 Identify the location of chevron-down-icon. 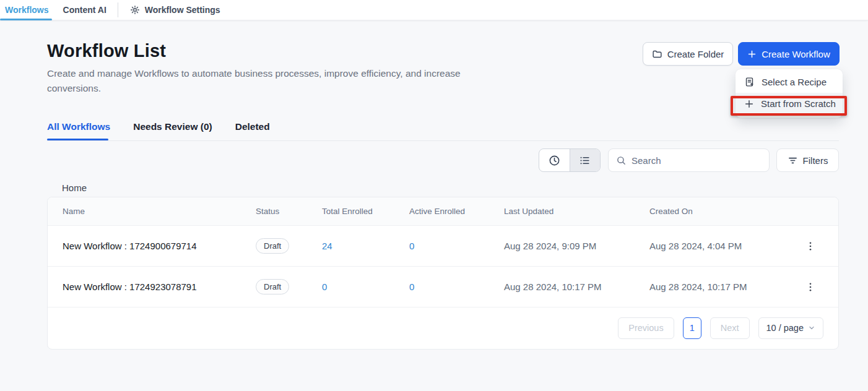
(812, 328).